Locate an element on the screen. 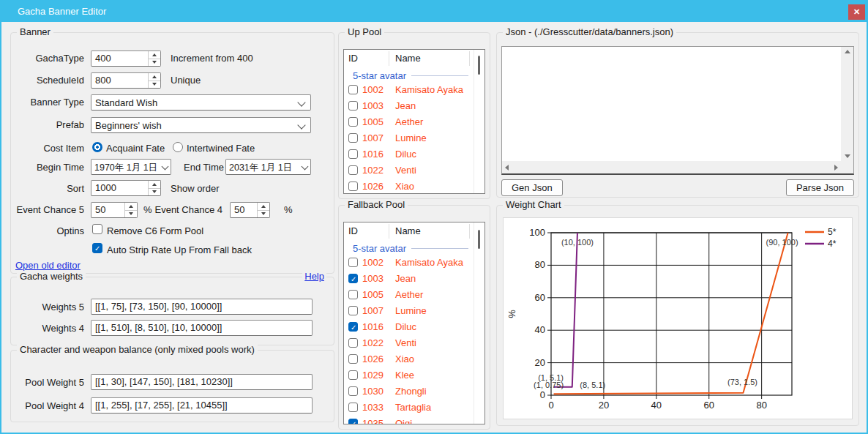 This screenshot has height=434, width=868. event-chance-5-spinner is located at coordinates (130, 210).